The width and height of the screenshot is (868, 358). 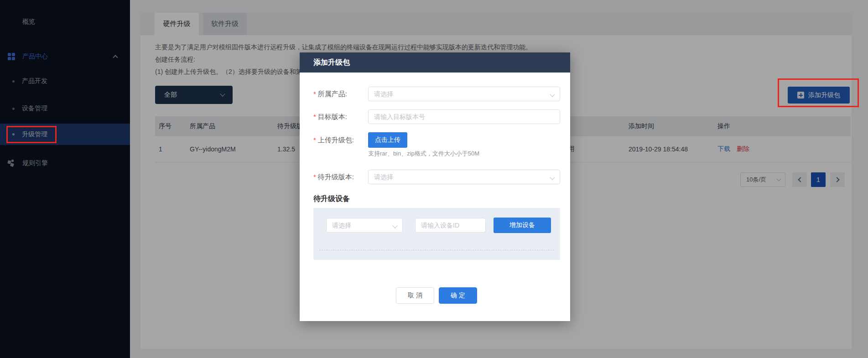 I want to click on upload-hint: 支持rar、bin、zip格式，文件大小小于50M, so click(x=424, y=154).